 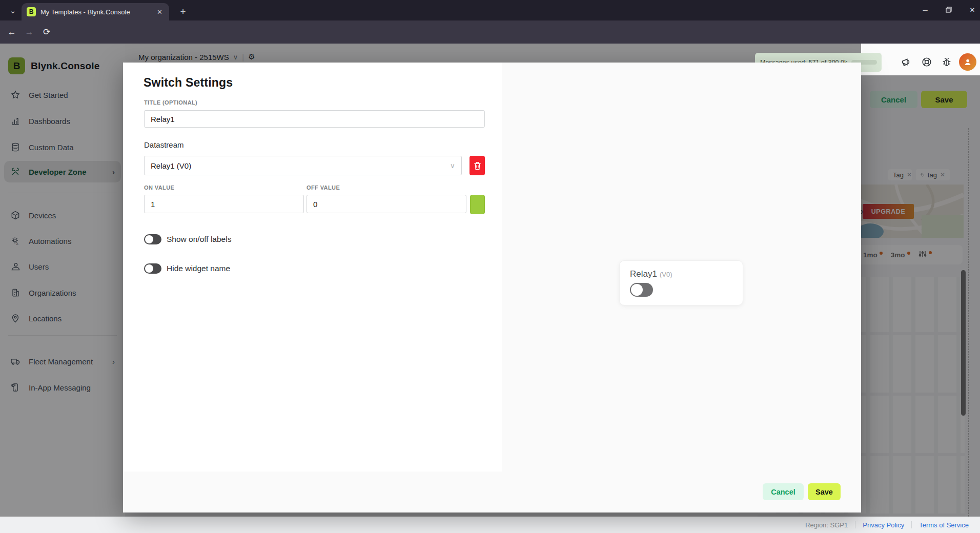 What do you see at coordinates (927, 62) in the screenshot?
I see `support-lifebuoy-icon` at bounding box center [927, 62].